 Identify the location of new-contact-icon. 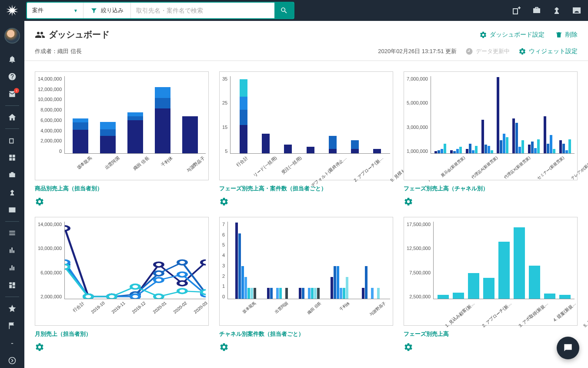
(577, 10).